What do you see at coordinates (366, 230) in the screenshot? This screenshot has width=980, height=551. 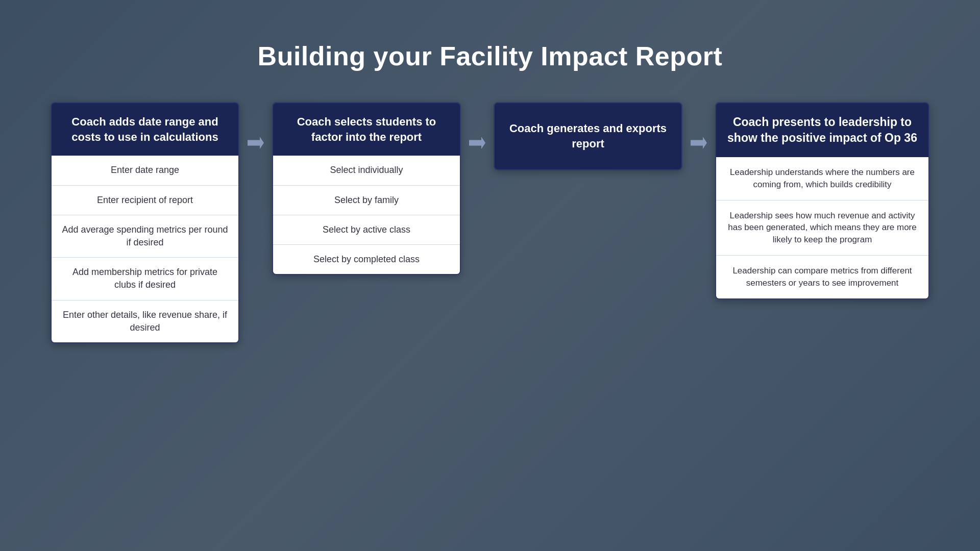 I see `card-2-item-2: Select by active class` at bounding box center [366, 230].